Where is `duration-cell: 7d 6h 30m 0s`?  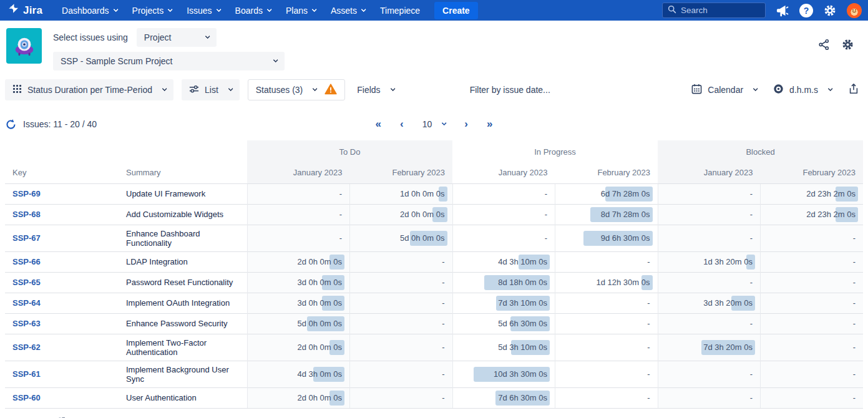 duration-cell: 7d 6h 30m 0s is located at coordinates (504, 398).